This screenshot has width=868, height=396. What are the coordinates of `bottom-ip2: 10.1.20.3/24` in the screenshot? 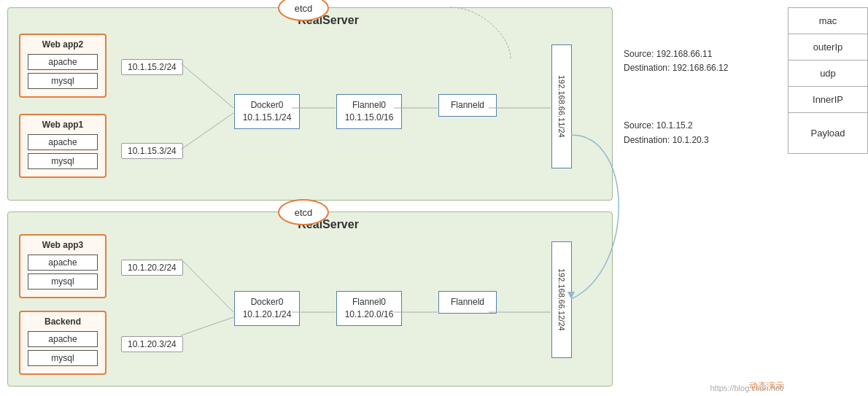 It's located at (152, 344).